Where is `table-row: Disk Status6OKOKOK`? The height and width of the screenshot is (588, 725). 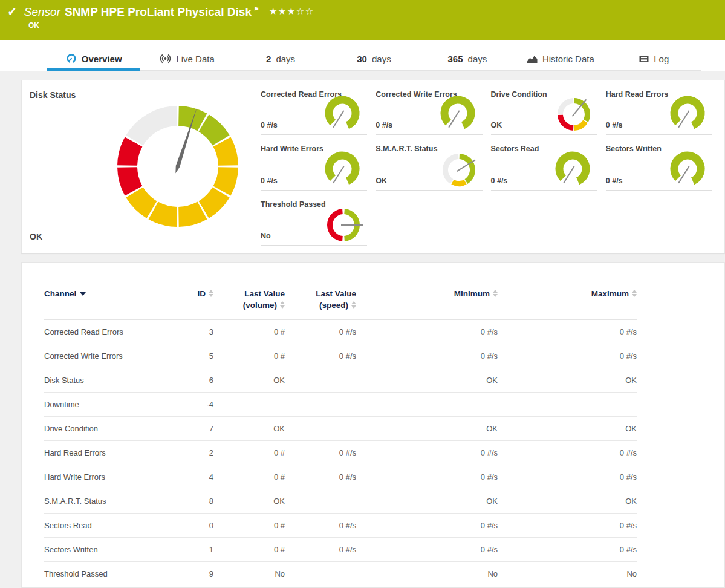 table-row: Disk Status6OKOKOK is located at coordinates (340, 381).